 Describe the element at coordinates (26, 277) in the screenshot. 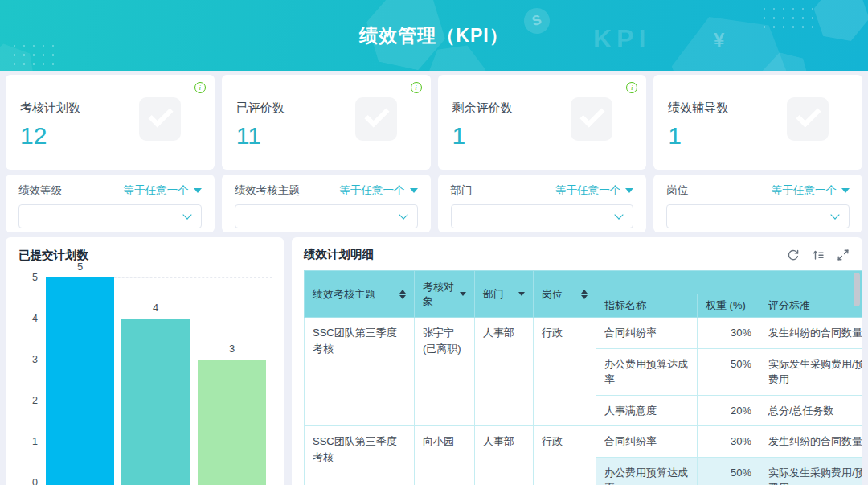

I see `y-axis-tick-label: 5` at that location.